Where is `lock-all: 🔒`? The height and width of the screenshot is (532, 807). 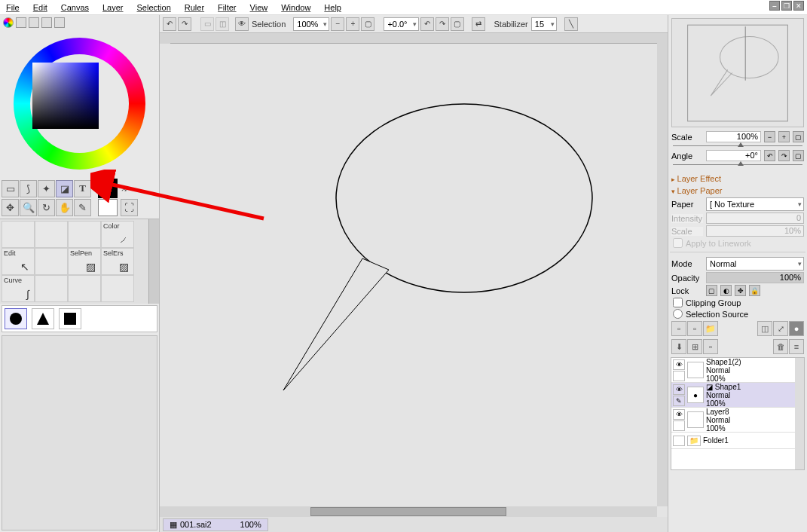
lock-all: 🔒 is located at coordinates (755, 291).